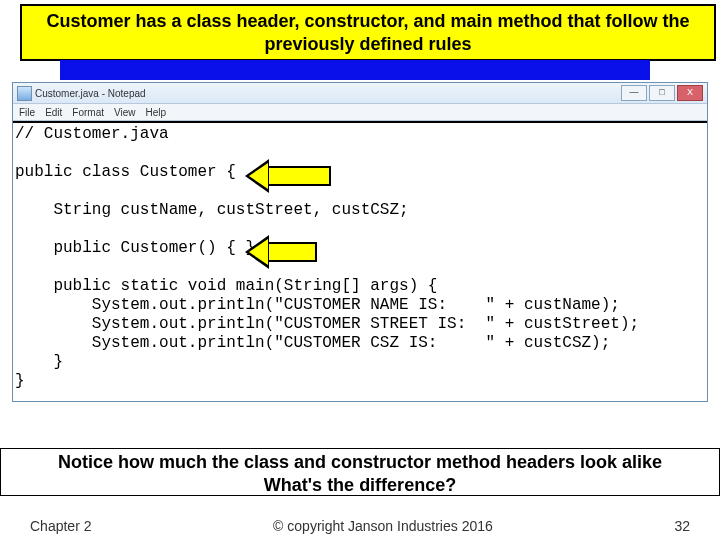 Image resolution: width=720 pixels, height=540 pixels. What do you see at coordinates (360, 112) in the screenshot?
I see `notepad-menubar: File Edit Format View Help` at bounding box center [360, 112].